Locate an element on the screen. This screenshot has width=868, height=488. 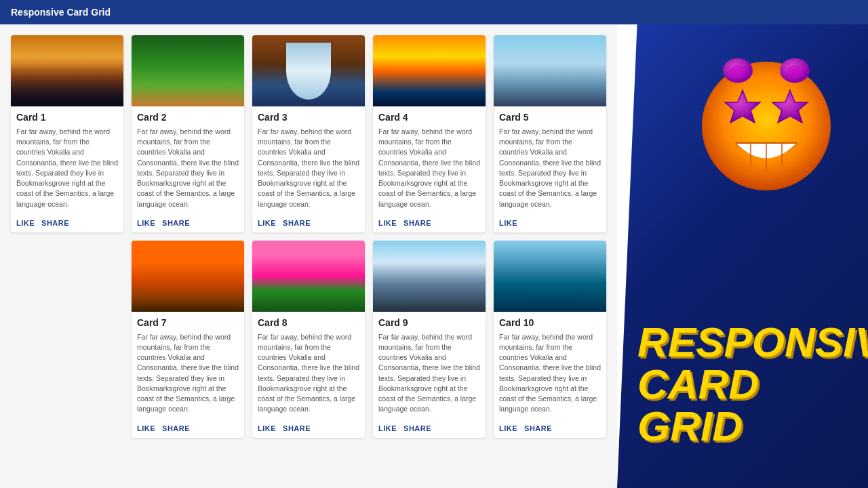
card-2-share-button: SHARE is located at coordinates (176, 223).